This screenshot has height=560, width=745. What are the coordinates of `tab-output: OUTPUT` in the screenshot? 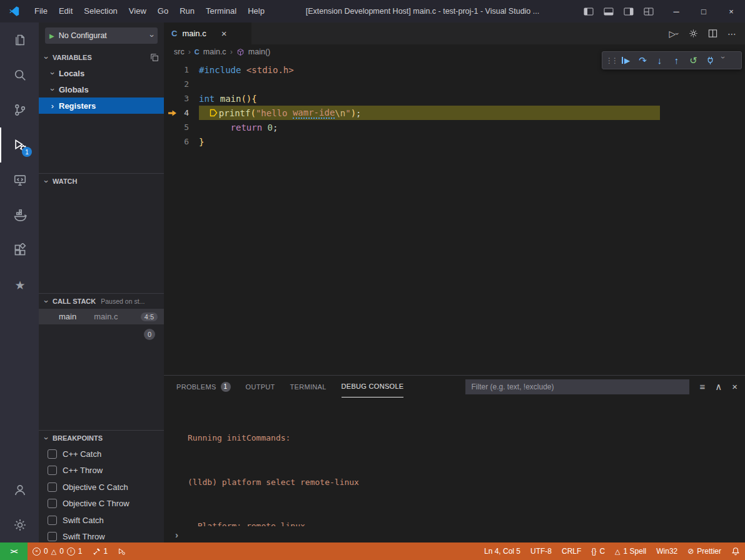 It's located at (260, 386).